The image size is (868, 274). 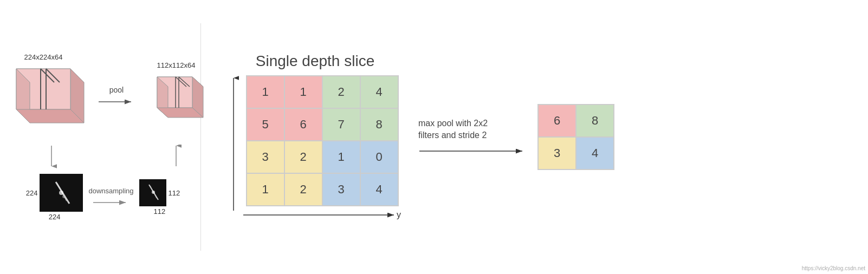 What do you see at coordinates (595, 153) in the screenshot?
I see `result-cell-3: 4` at bounding box center [595, 153].